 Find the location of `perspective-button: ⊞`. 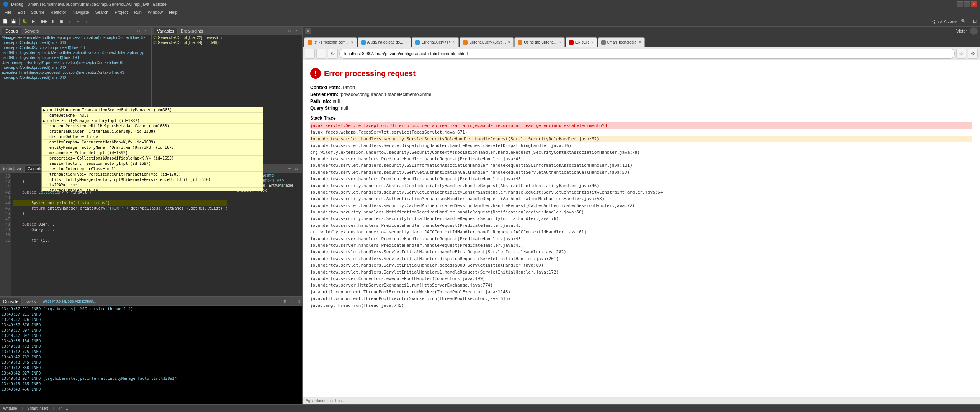

perspective-button: ⊞ is located at coordinates (975, 21).